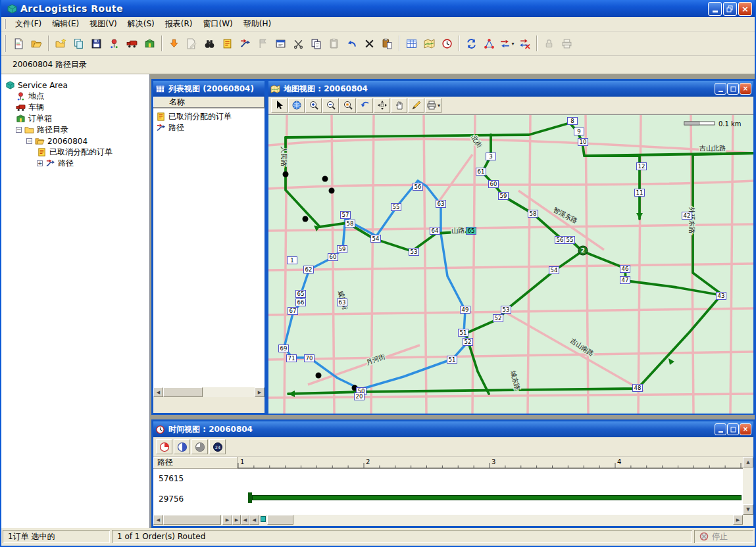 The width and height of the screenshot is (756, 547). I want to click on time-left-scroll-left-button: ◀, so click(158, 519).